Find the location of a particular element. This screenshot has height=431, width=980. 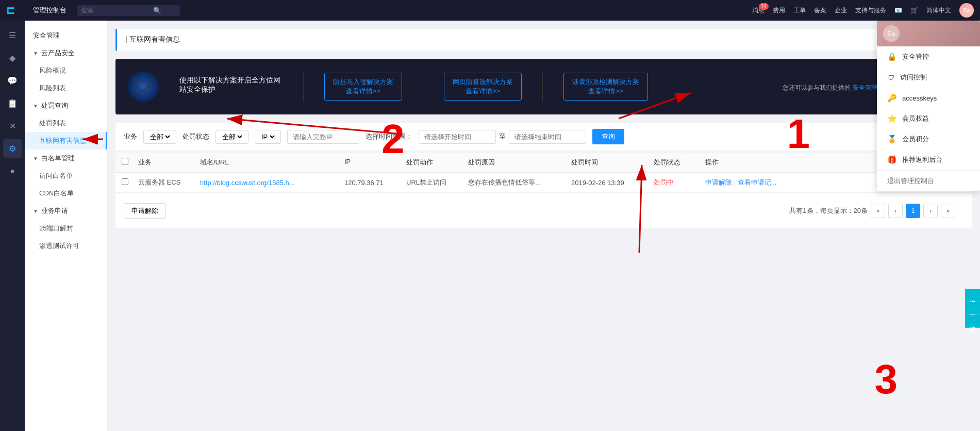

menu-access-ctrl: 🛡 访问控制 is located at coordinates (928, 77).